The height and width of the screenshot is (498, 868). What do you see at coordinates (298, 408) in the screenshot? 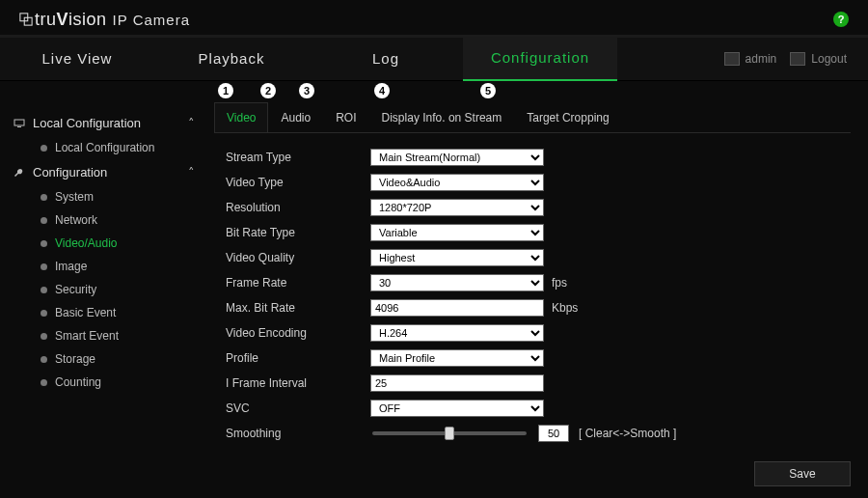
I see `label-svc: SVC` at bounding box center [298, 408].